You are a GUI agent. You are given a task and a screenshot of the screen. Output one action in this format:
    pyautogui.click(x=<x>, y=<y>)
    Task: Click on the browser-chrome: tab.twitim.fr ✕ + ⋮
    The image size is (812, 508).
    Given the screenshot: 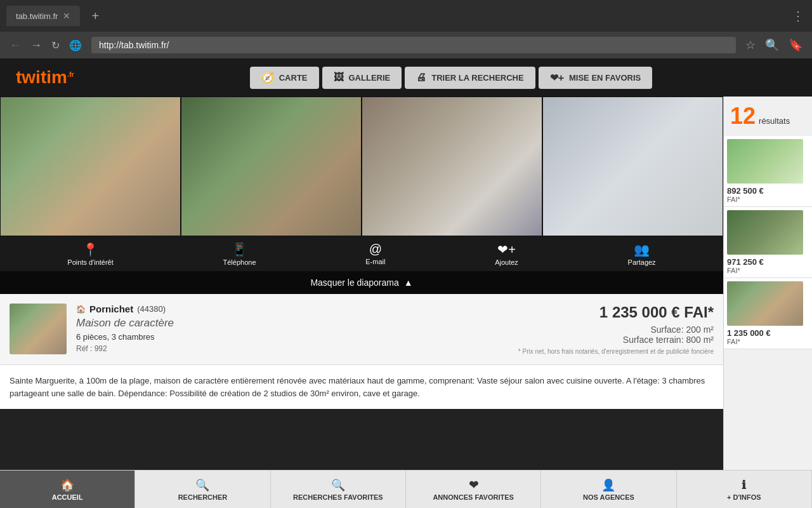 What is the action you would take?
    pyautogui.click(x=406, y=16)
    